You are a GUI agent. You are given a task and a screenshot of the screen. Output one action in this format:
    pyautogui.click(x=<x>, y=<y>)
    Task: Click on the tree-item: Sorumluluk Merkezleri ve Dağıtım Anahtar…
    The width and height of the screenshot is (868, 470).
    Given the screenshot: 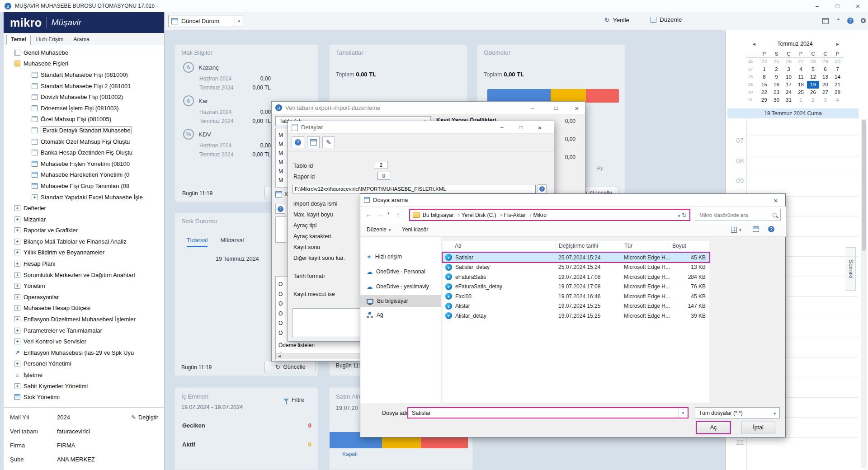 What is the action you would take?
    pyautogui.click(x=84, y=275)
    